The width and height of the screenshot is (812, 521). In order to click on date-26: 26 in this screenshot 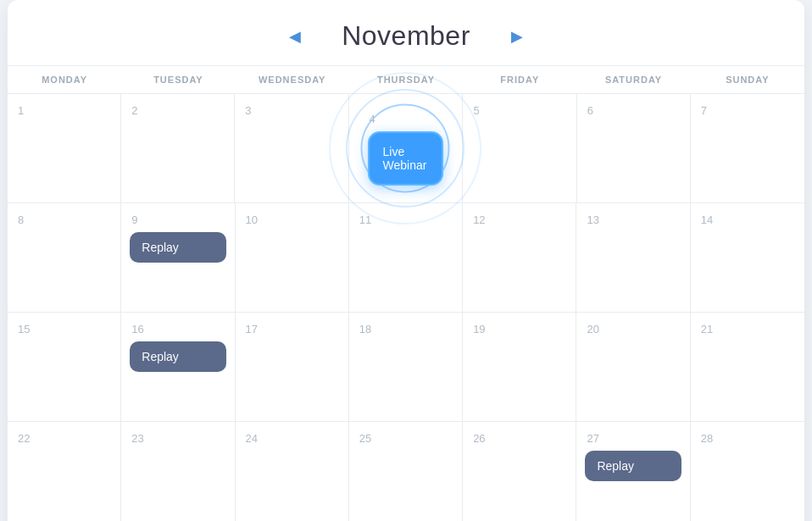, I will do `click(479, 439)`.